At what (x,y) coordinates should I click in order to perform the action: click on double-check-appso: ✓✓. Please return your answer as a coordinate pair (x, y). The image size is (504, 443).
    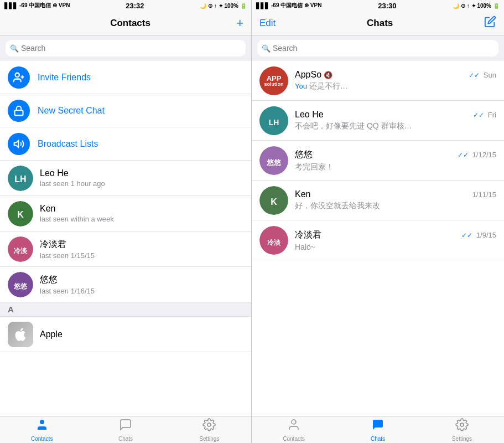
    Looking at the image, I should click on (474, 75).